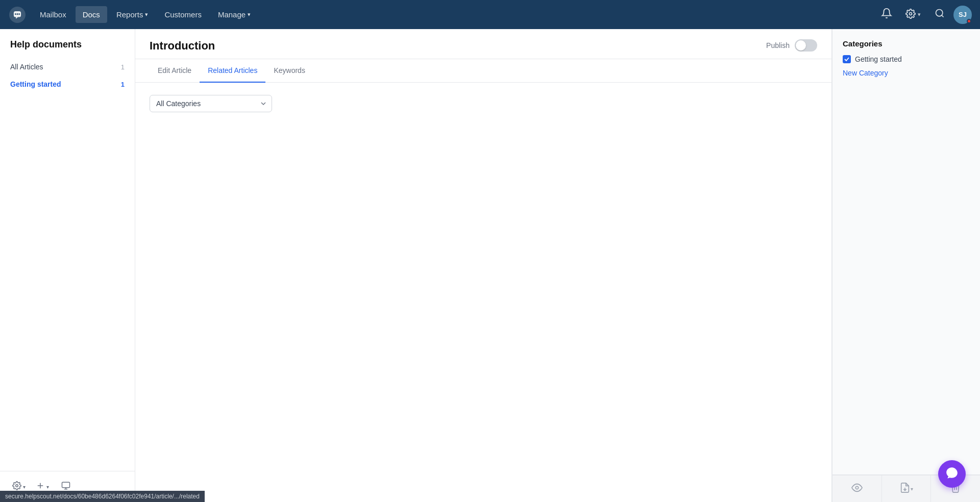  Describe the element at coordinates (906, 252) in the screenshot. I see `right-panel-top: Categories Getting started New Category` at that location.